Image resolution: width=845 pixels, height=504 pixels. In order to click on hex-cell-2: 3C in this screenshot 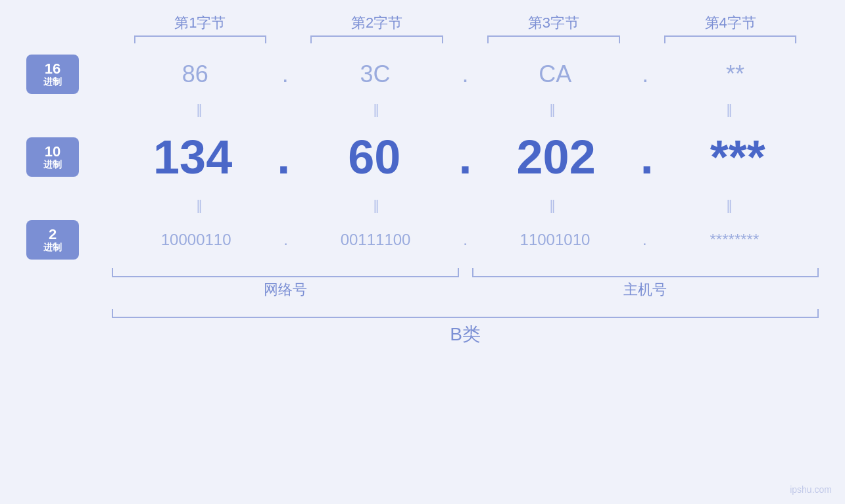, I will do `click(375, 74)`.